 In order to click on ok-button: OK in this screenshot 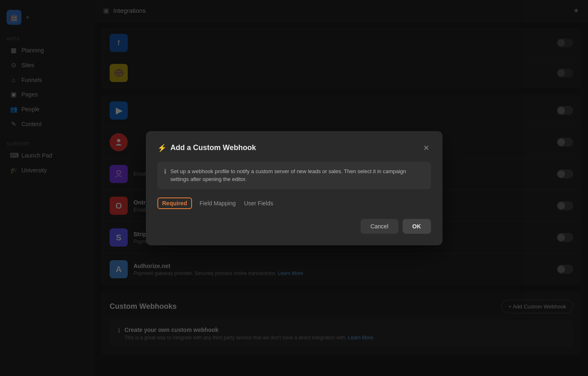, I will do `click(417, 226)`.